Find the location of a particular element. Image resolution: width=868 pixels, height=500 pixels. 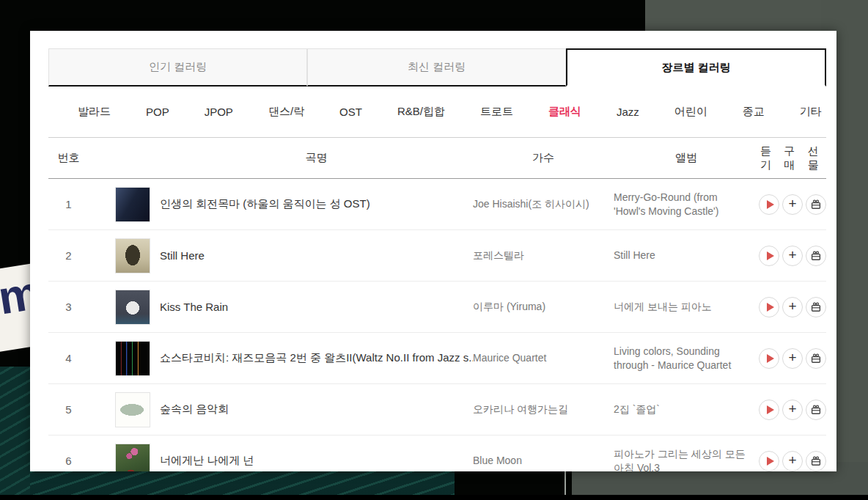

tab-latest-coloring: 최신 컬러링 is located at coordinates (437, 67).